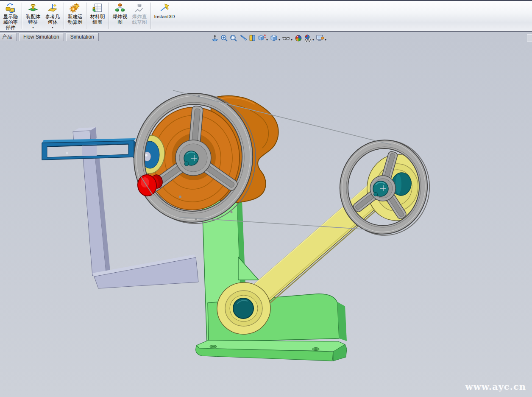 This screenshot has height=397, width=532. Describe the element at coordinates (252, 38) in the screenshot. I see `section-view-button` at that location.